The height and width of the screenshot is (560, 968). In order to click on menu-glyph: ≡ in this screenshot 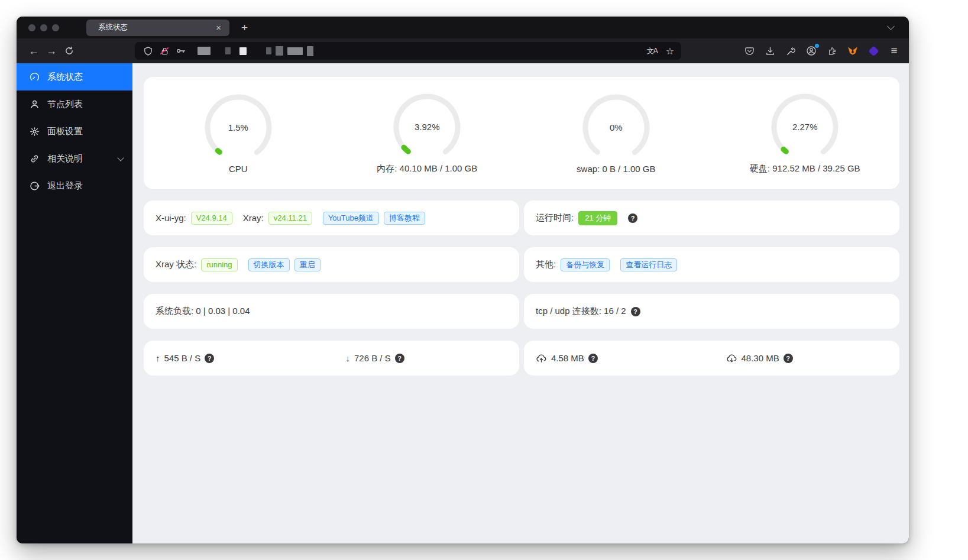, I will do `click(894, 51)`.